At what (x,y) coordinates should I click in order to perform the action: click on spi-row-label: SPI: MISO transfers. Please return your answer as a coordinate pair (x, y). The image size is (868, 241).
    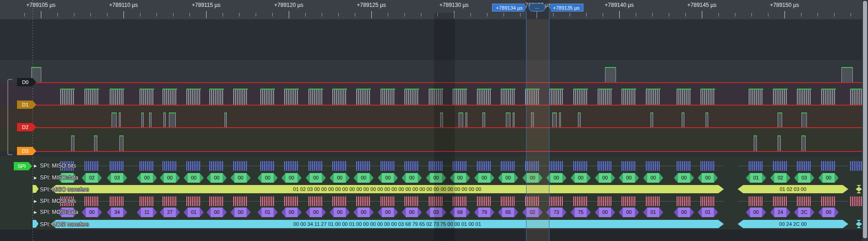
    Looking at the image, I should click on (64, 190).